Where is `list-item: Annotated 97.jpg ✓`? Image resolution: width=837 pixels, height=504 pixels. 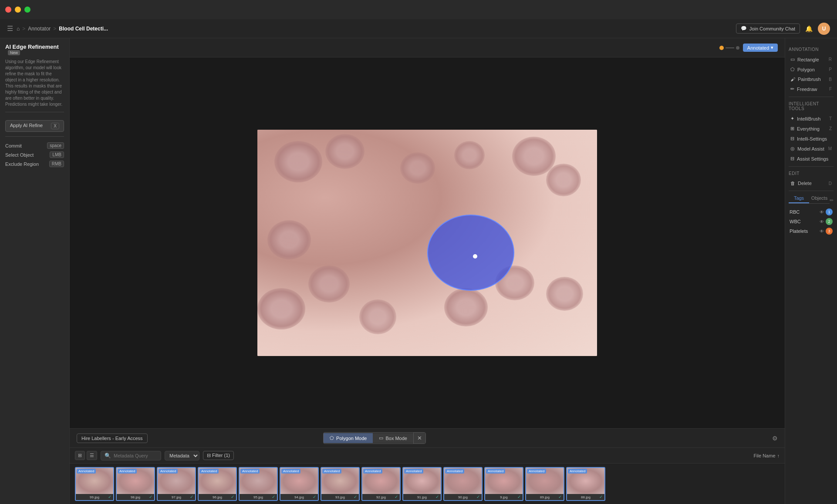 list-item: Annotated 97.jpg ✓ is located at coordinates (176, 484).